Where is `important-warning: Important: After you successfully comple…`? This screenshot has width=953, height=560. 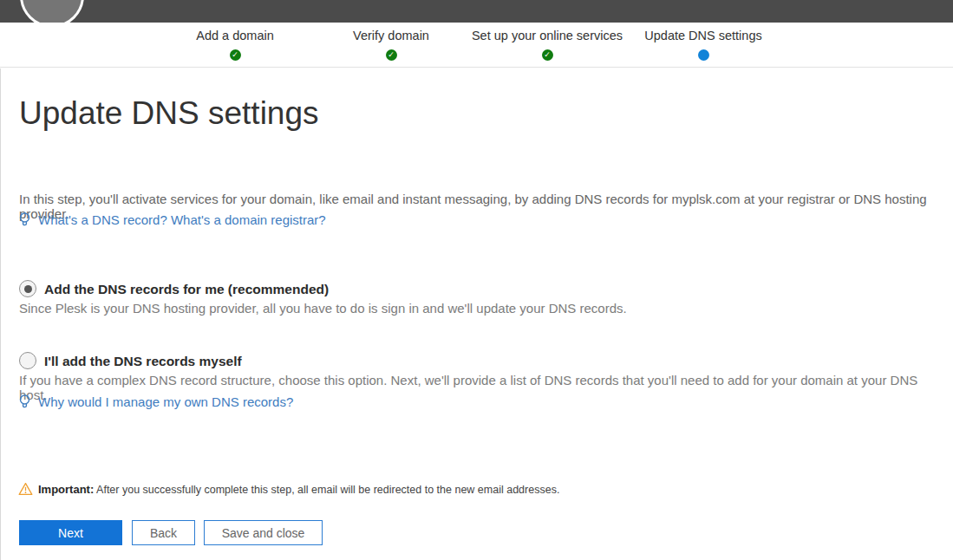
important-warning: Important: After you successfully comple… is located at coordinates (289, 489).